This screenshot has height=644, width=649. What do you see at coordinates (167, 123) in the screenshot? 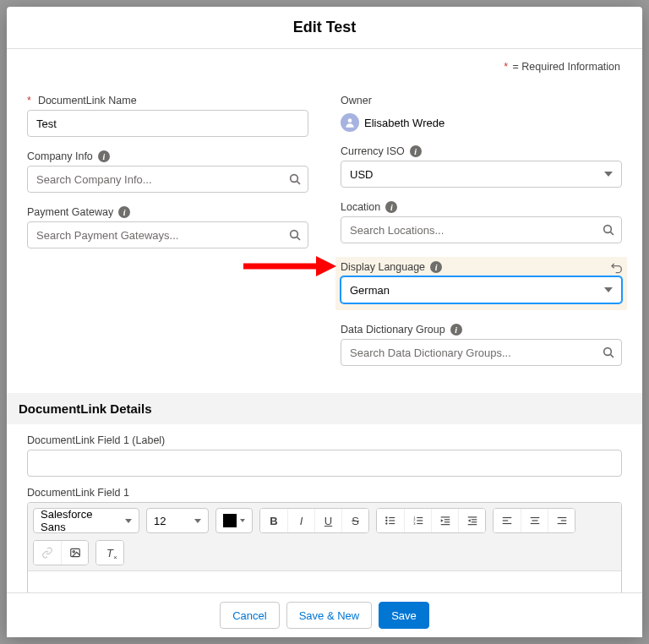
I see `documentlink-name-input` at bounding box center [167, 123].